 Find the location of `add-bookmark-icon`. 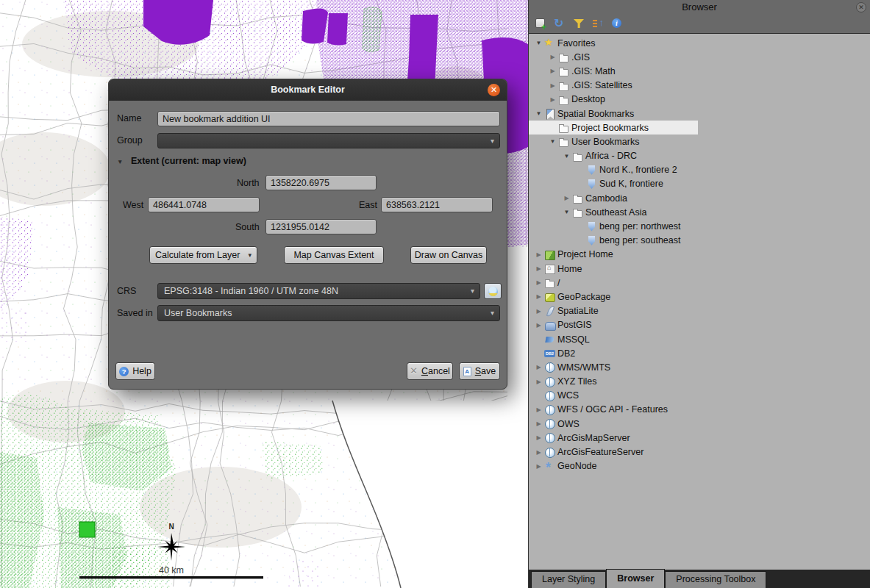

add-bookmark-icon is located at coordinates (541, 24).